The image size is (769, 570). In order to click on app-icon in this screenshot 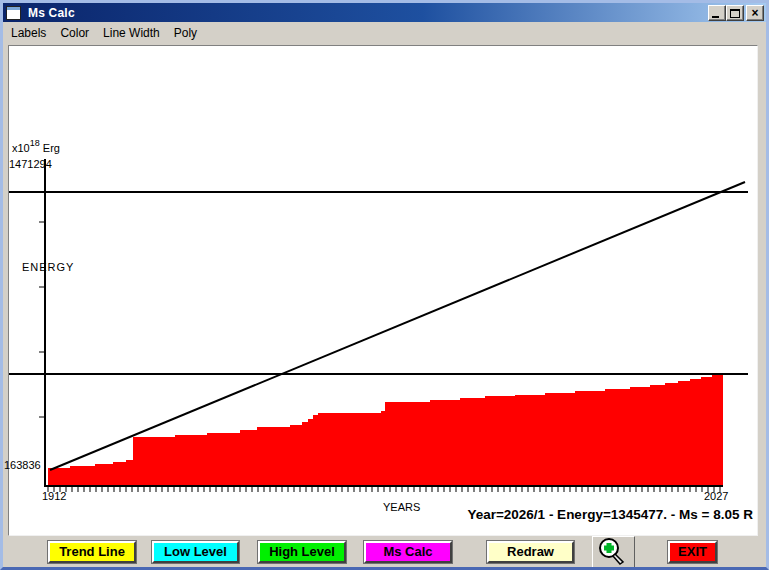, I will do `click(14, 13)`.